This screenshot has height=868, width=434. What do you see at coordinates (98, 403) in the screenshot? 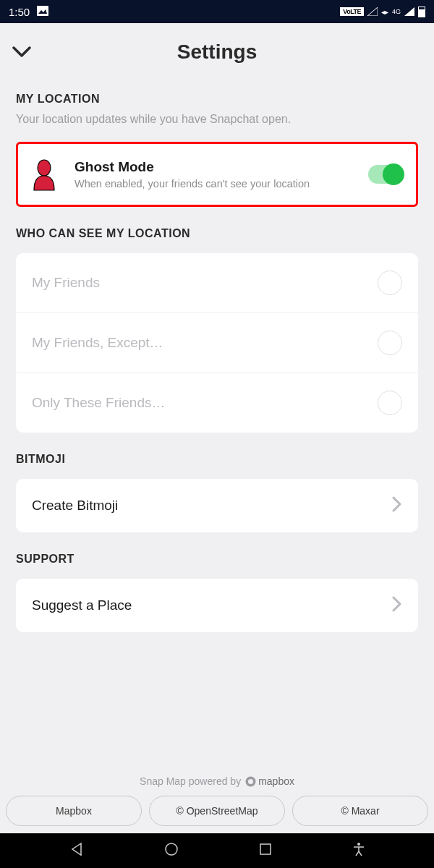
I see `option-label: Only These Friends…` at bounding box center [98, 403].